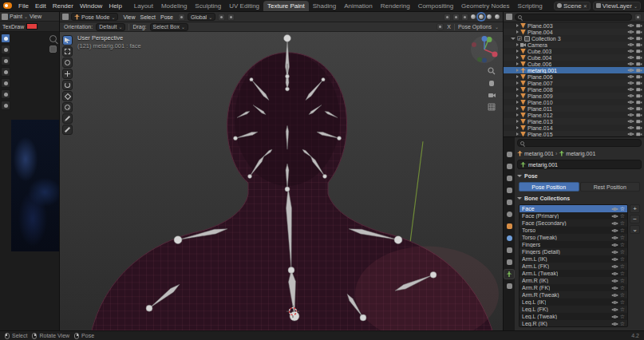  I want to click on outliner-row: ✓ Camera, so click(574, 45).